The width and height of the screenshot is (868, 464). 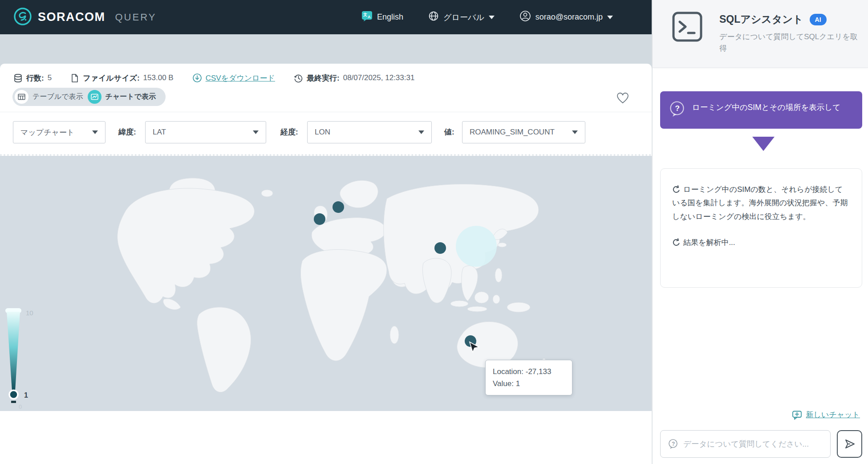 What do you see at coordinates (476, 246) in the screenshot?
I see `map-bubble-japan` at bounding box center [476, 246].